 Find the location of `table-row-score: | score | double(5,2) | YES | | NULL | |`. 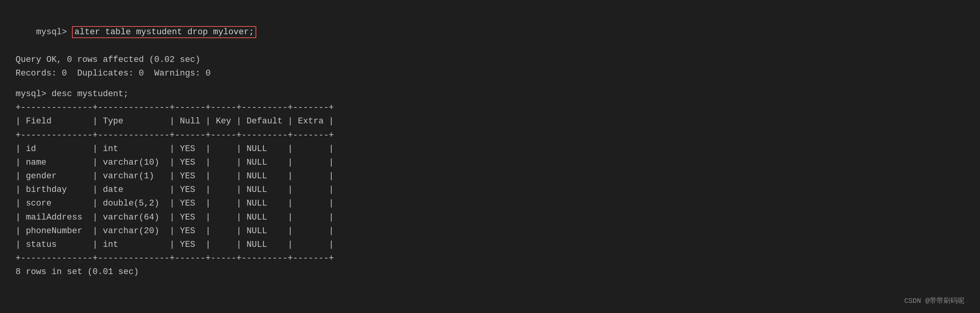

table-row-score: | score | double(5,2) | YES | | NULL | | is located at coordinates (490, 203).